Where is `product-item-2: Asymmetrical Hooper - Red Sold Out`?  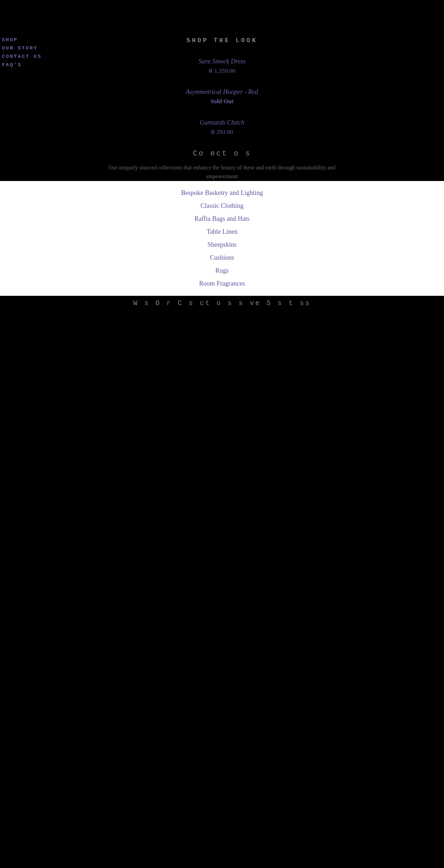 product-item-2: Asymmetrical Hooper - Red Sold Out is located at coordinates (222, 97).